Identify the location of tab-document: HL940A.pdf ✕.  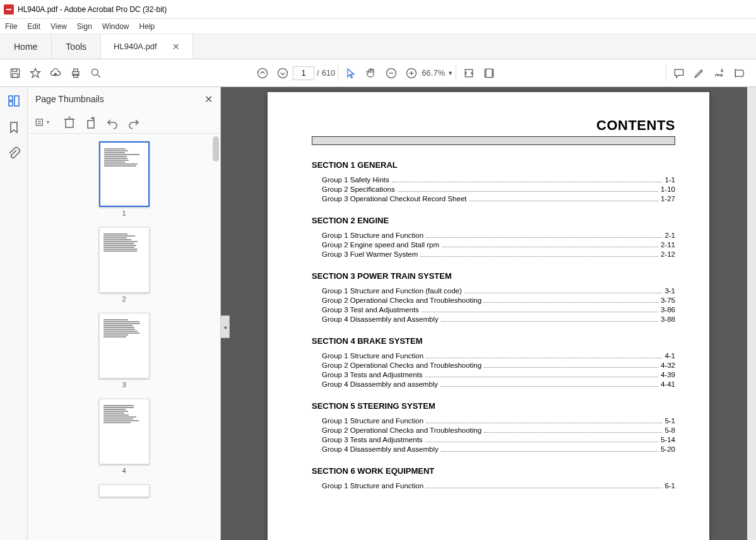
(147, 47).